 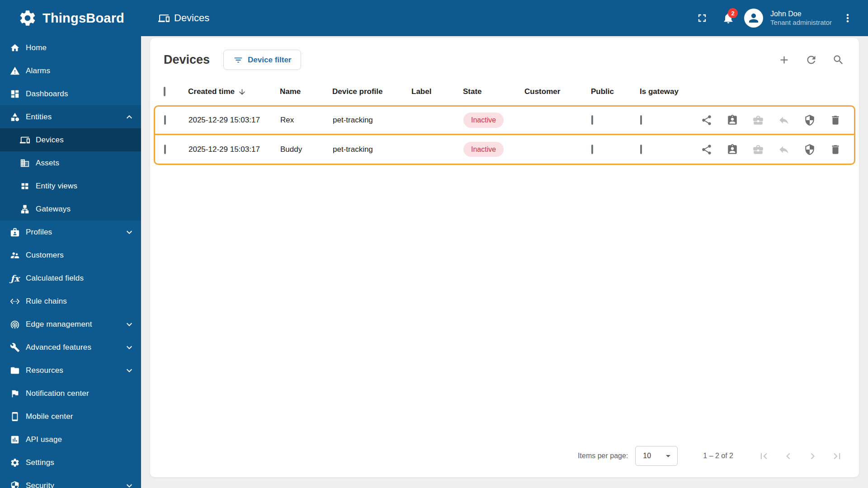 What do you see at coordinates (603, 456) in the screenshot?
I see `items-per-page-label: Items per page:` at bounding box center [603, 456].